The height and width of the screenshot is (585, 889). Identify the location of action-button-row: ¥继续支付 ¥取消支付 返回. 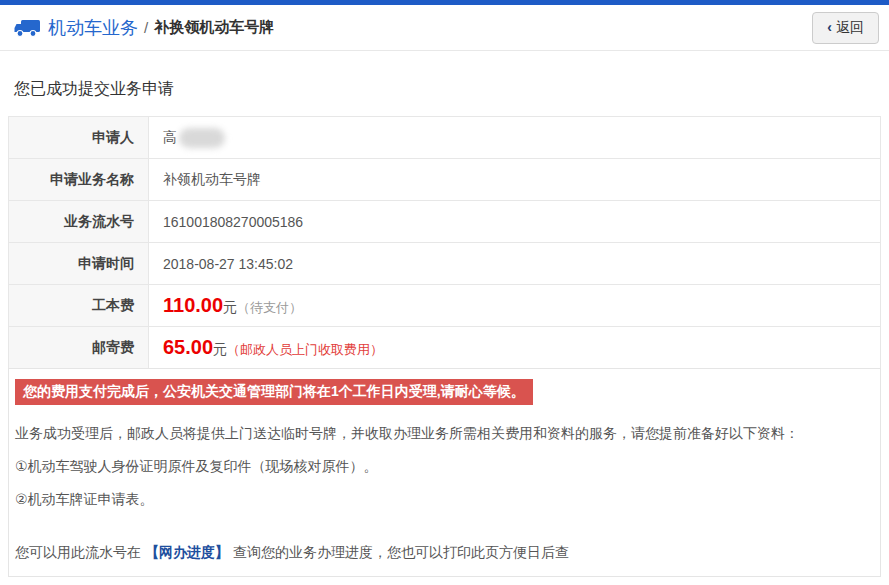
(444, 581).